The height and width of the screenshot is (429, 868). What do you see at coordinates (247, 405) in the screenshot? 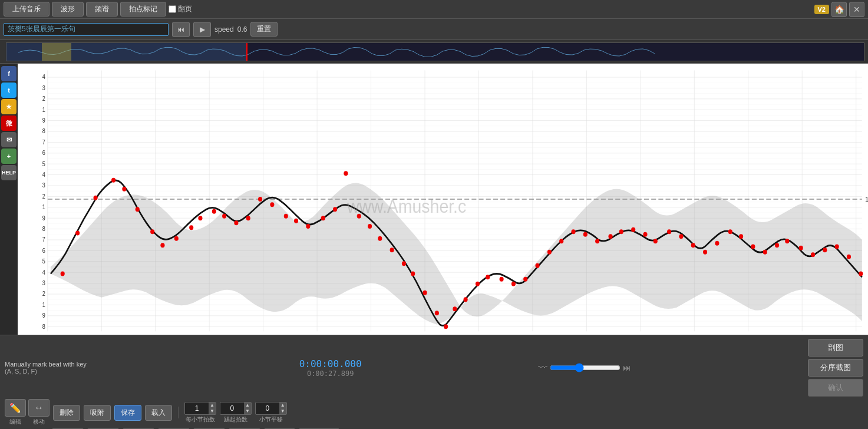
I see `beat-spacing-up: ▲` at bounding box center [247, 405].